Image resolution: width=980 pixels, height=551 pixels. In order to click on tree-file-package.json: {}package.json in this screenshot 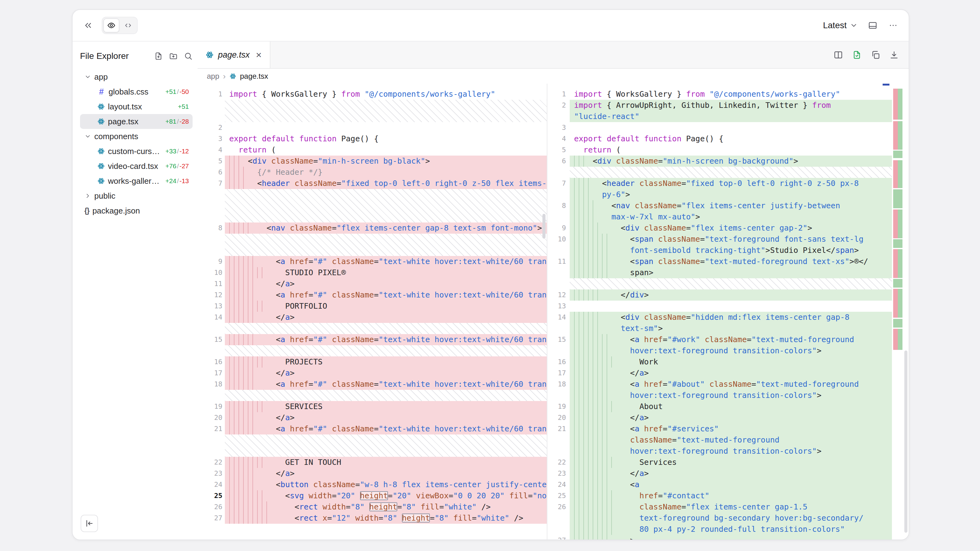, I will do `click(136, 211)`.